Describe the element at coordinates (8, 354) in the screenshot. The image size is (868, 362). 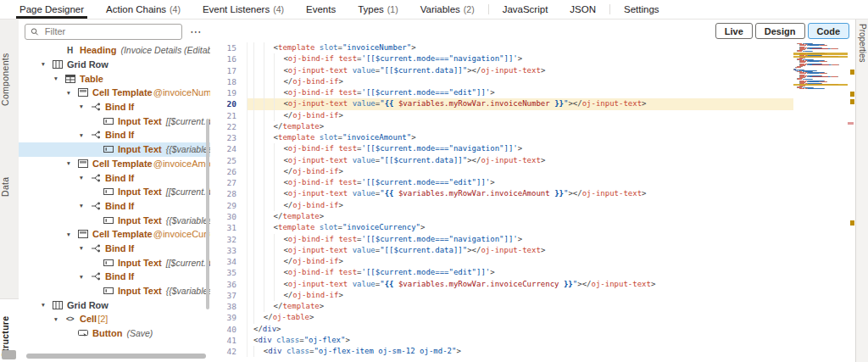
I see `panel-resize-corner` at that location.